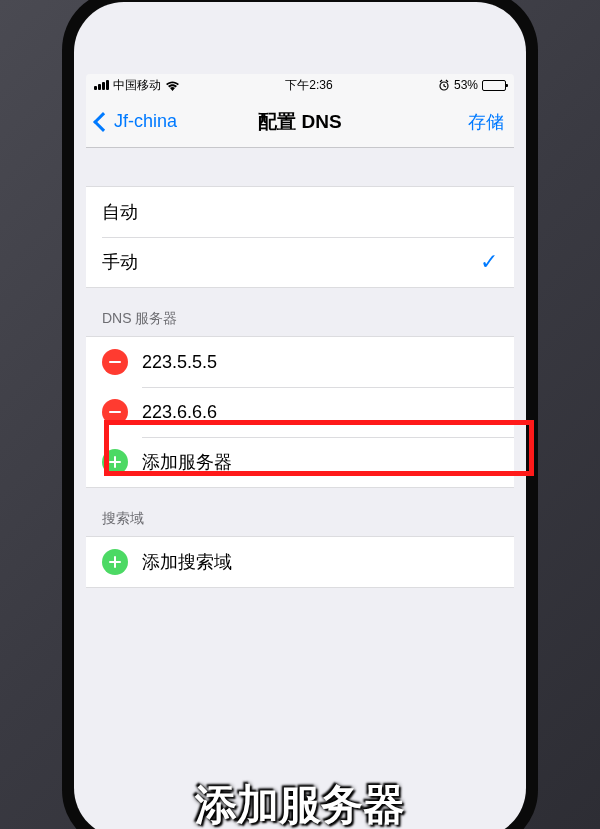 The height and width of the screenshot is (829, 600). I want to click on mode-manual-cell: 手动 ✓, so click(300, 262).